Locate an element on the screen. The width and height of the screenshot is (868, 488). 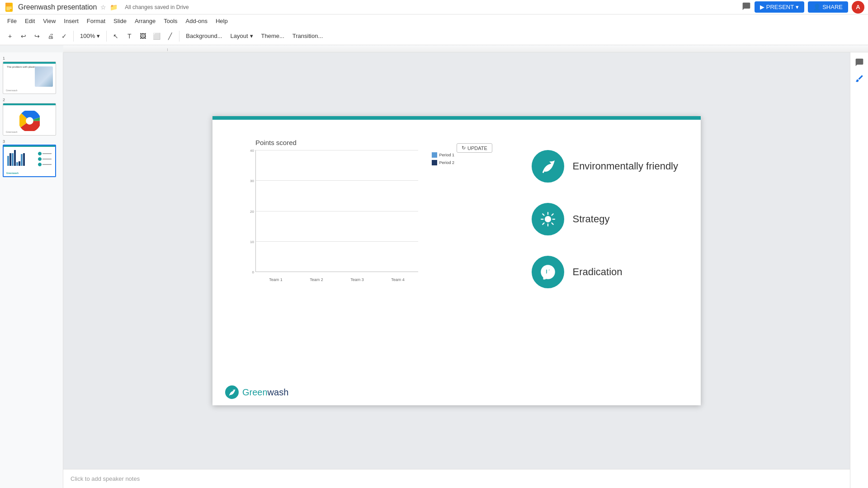
right-sidebar is located at coordinates (859, 270).